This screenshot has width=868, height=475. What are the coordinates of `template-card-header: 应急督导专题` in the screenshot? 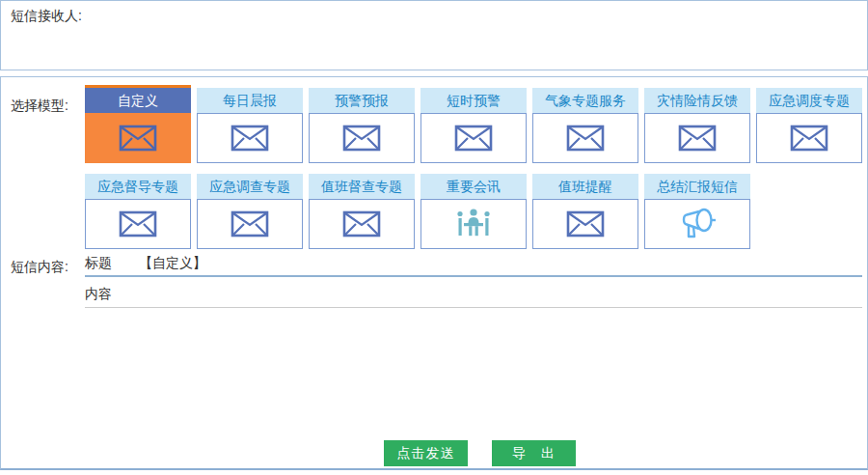 It's located at (138, 186).